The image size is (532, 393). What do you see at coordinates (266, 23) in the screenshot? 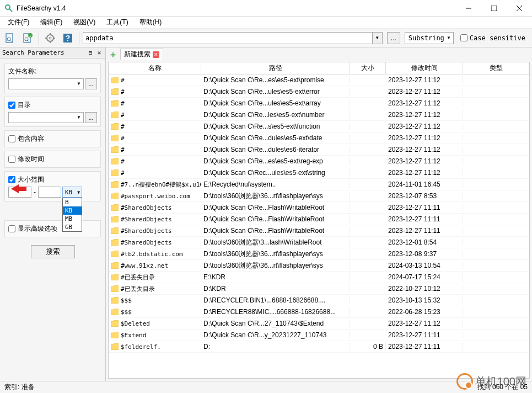
I see `menubar: 文件(F) 编辑(E) 视图(V) 工具(T) 帮助(H)` at bounding box center [266, 23].